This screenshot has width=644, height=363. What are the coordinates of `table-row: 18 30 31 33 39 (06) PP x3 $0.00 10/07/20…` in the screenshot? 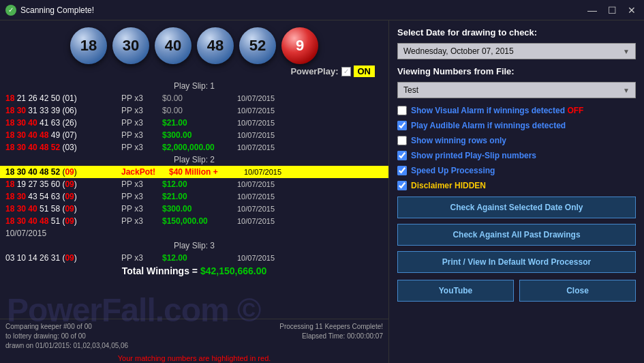 It's located at (194, 111).